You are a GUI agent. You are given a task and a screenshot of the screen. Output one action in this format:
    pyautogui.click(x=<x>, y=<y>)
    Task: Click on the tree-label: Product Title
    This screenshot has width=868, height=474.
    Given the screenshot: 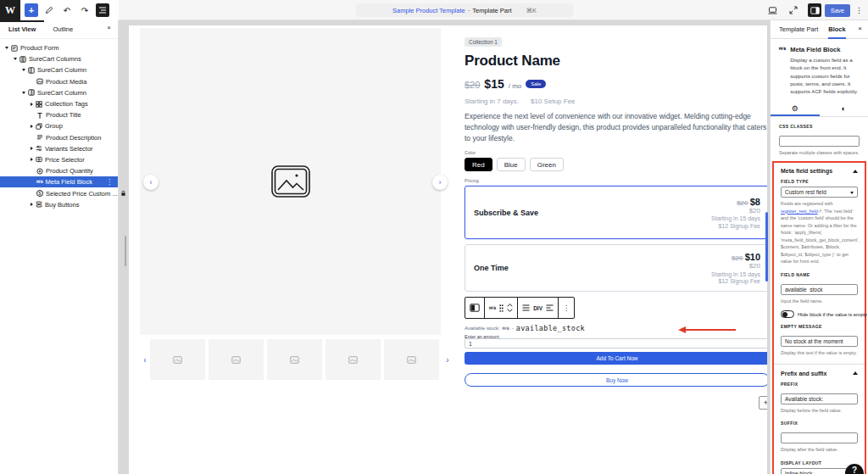 What is the action you would take?
    pyautogui.click(x=64, y=115)
    